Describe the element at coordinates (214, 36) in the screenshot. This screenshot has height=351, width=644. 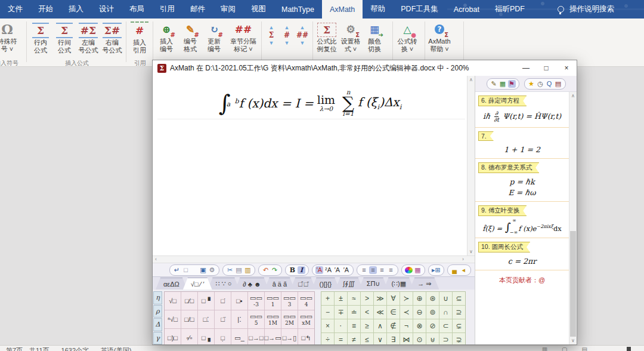
I see `update-number-button: ↻# 更新编号` at that location.